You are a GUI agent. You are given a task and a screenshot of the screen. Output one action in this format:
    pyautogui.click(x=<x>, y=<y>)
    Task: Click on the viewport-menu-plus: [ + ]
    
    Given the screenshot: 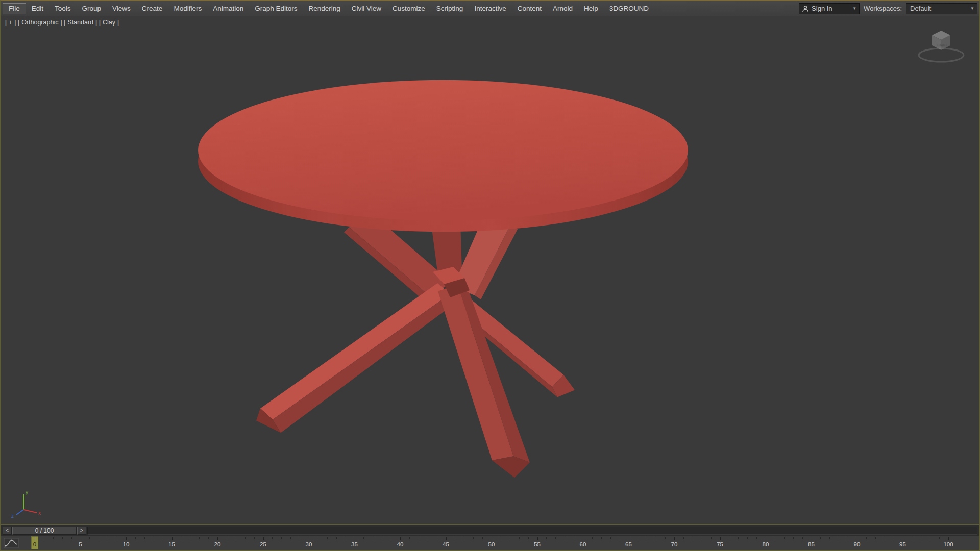 What is the action you would take?
    pyautogui.click(x=10, y=22)
    